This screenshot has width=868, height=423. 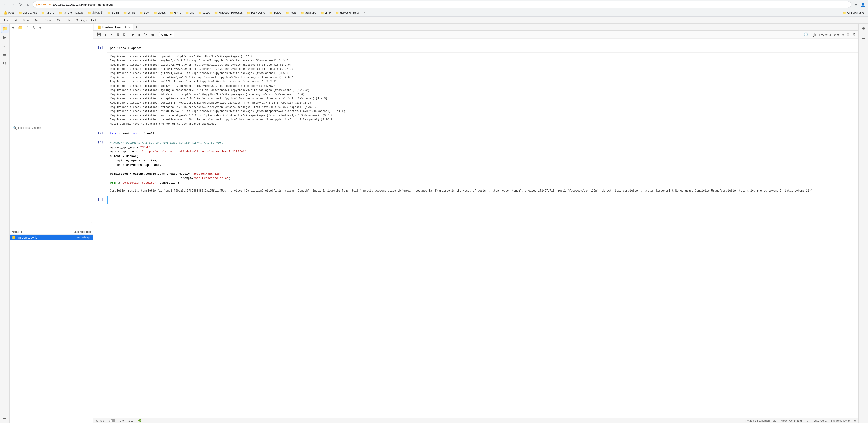 I want to click on spaces-label: 0, so click(x=855, y=421).